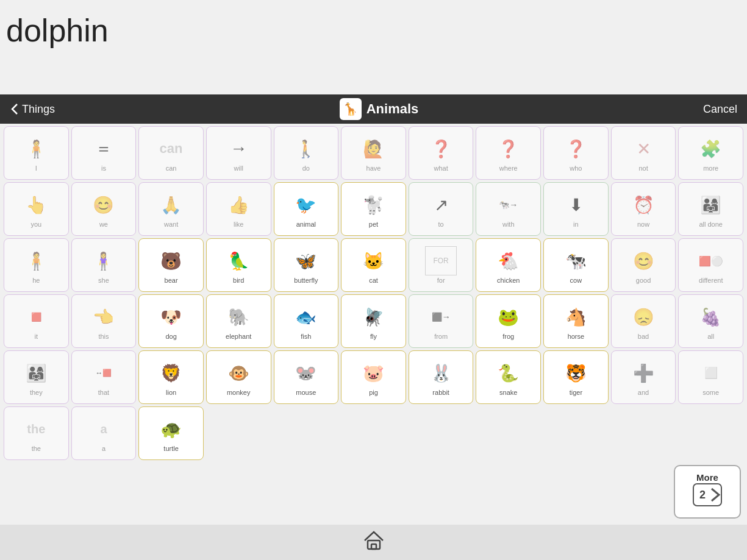  What do you see at coordinates (644, 377) in the screenshot?
I see `cell-and: ➕ and` at bounding box center [644, 377].